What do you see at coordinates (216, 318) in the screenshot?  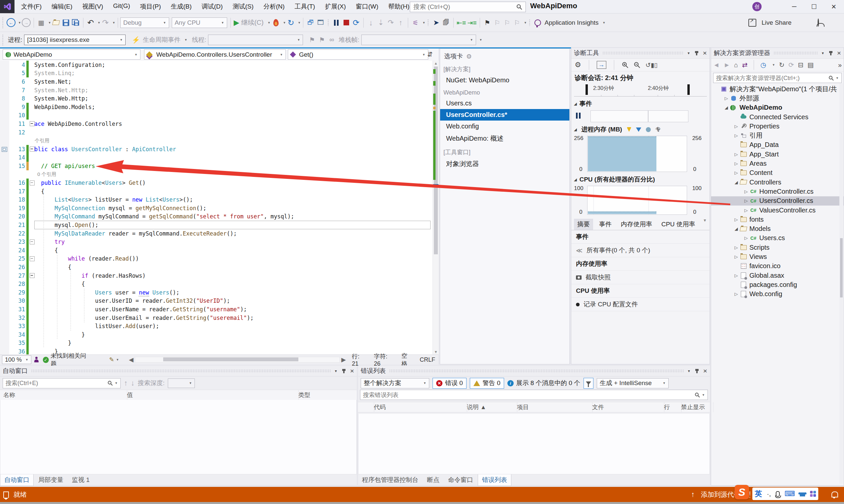 I see `code-line: 32 user.UserEmail = reader.GetString("us…` at bounding box center [216, 318].